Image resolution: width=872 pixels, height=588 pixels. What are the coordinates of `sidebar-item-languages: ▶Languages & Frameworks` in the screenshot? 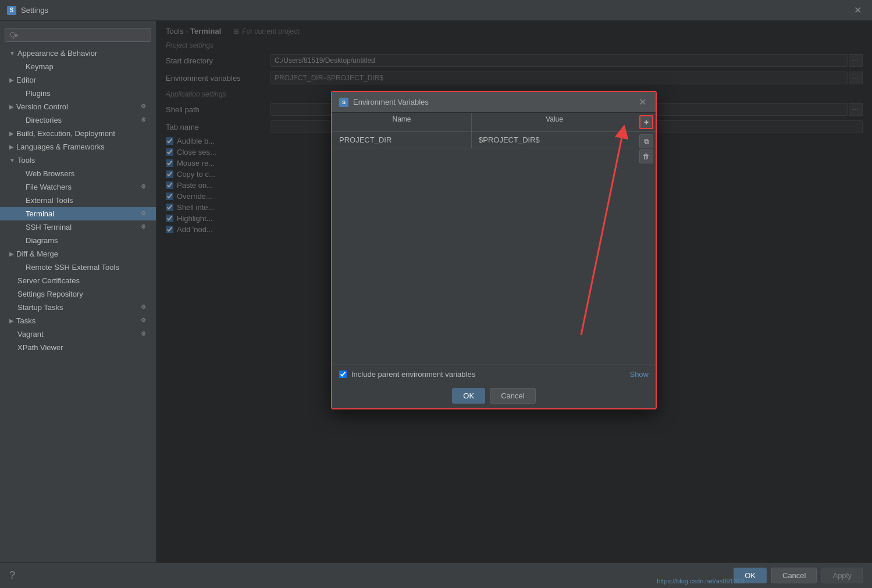 It's located at (78, 147).